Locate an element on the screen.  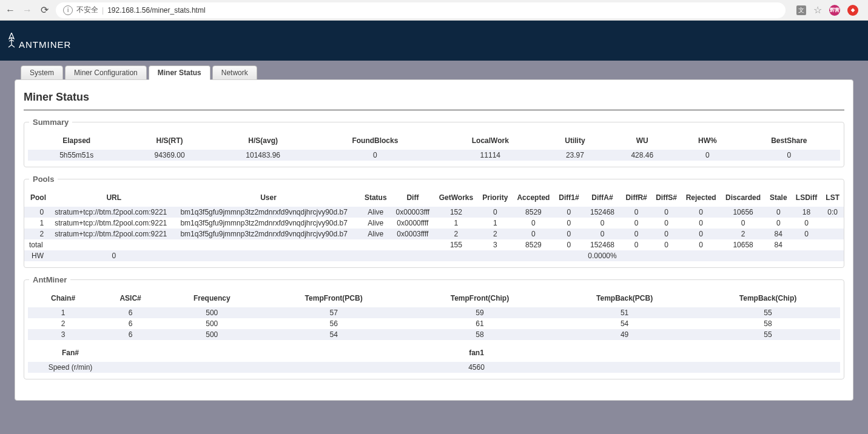
col-fan1: fan1 is located at coordinates (477, 353).